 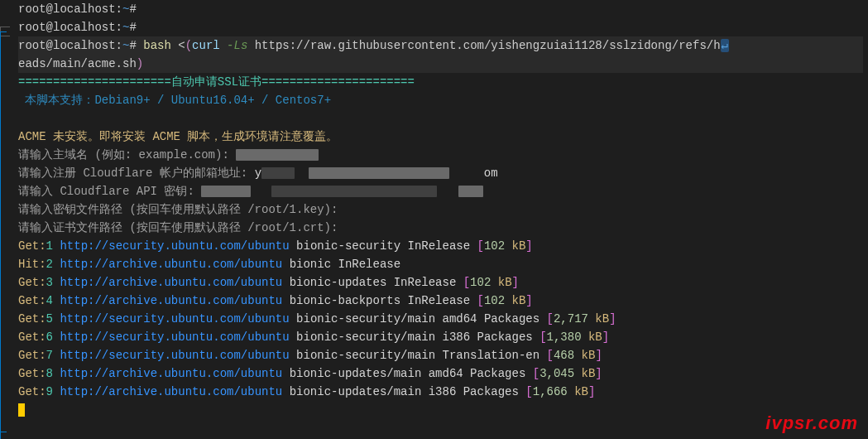 What do you see at coordinates (237, 46) in the screenshot?
I see `cmd-flag: -Ls` at bounding box center [237, 46].